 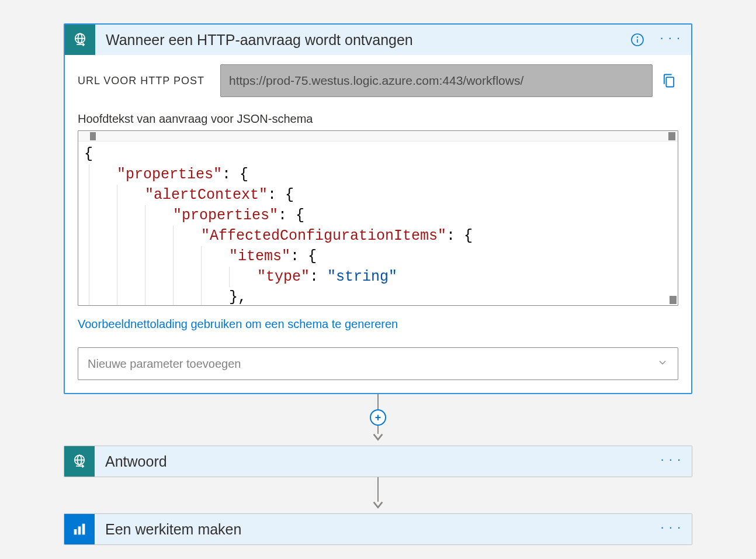 I want to click on schema-label: Hoofdtekst van aanvraag voor JSON-schema, so click(x=378, y=119).